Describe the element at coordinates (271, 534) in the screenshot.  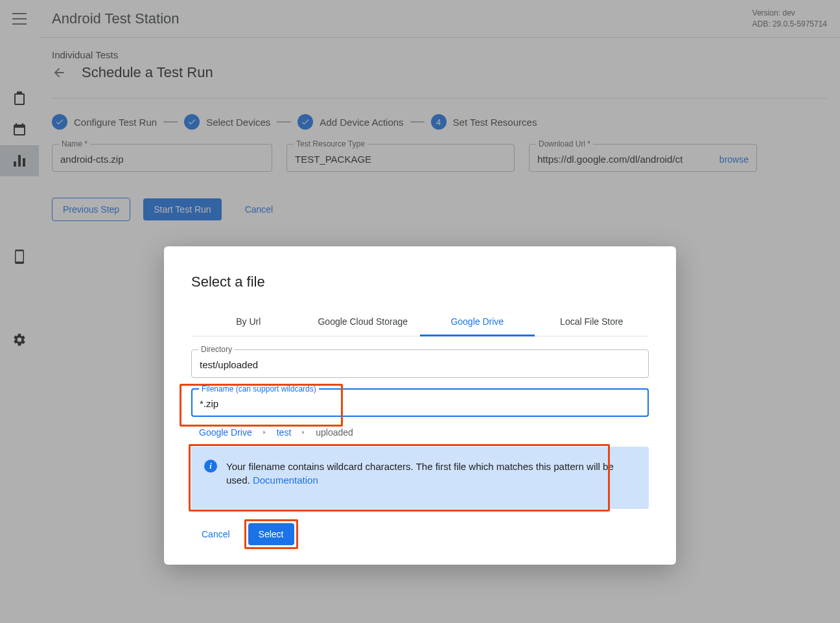
I see `dialog-select-button: Select` at that location.